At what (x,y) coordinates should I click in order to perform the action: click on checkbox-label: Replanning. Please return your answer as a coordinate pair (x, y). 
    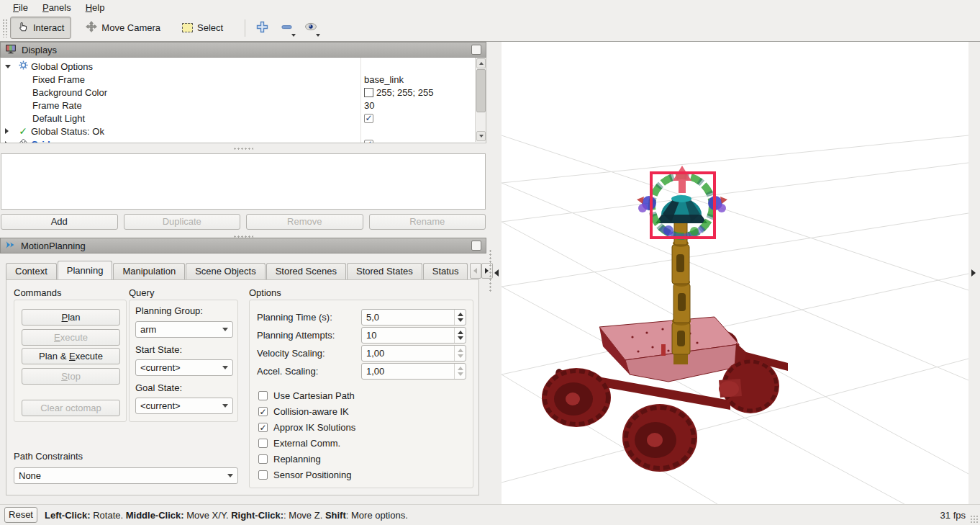
    Looking at the image, I should click on (297, 459).